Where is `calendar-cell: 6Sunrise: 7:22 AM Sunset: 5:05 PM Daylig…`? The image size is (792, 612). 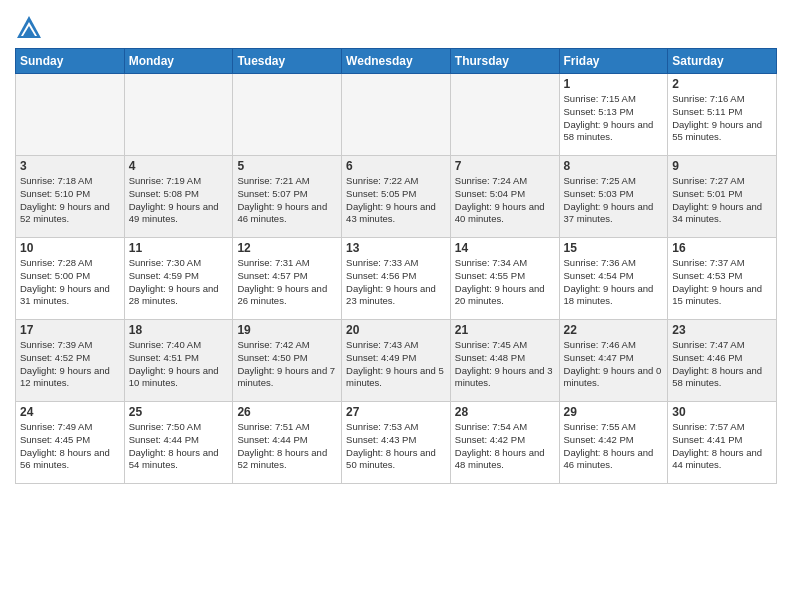 calendar-cell: 6Sunrise: 7:22 AM Sunset: 5:05 PM Daylig… is located at coordinates (396, 197).